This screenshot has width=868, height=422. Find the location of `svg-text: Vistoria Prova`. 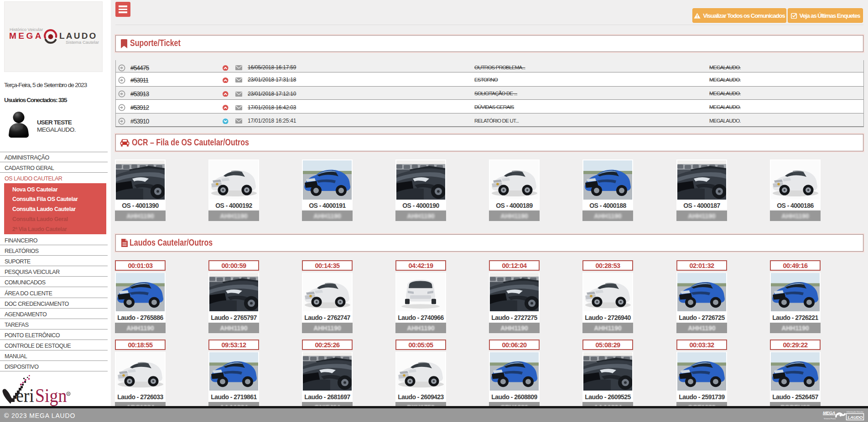

svg-text: Vistoria Prova is located at coordinates (830, 418).